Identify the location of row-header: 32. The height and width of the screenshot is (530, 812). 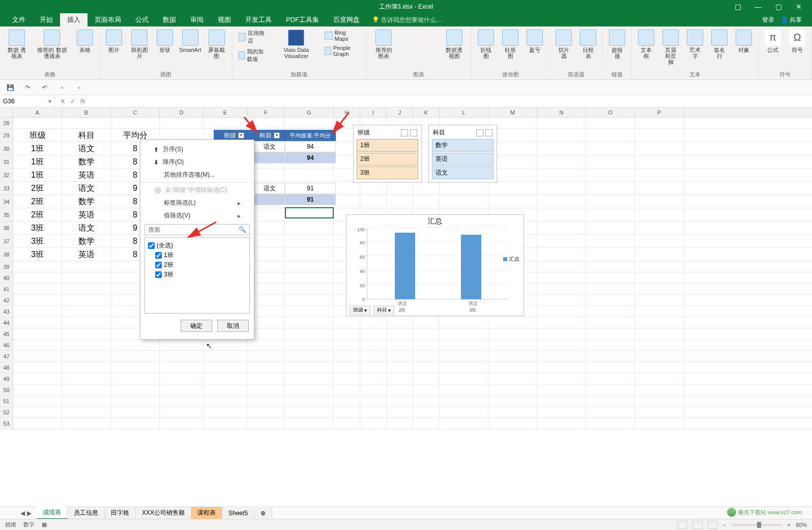
(7, 175).